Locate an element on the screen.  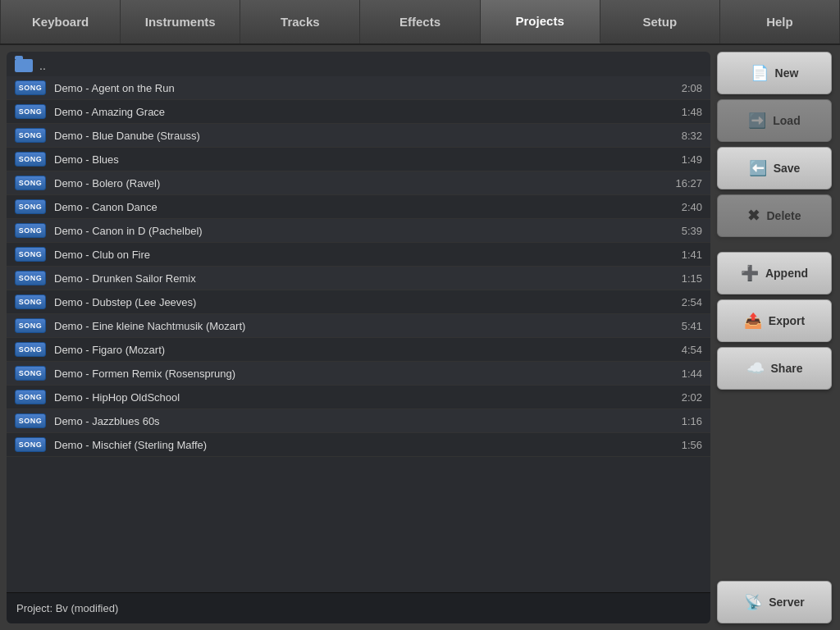
server-label: Server is located at coordinates (787, 602).